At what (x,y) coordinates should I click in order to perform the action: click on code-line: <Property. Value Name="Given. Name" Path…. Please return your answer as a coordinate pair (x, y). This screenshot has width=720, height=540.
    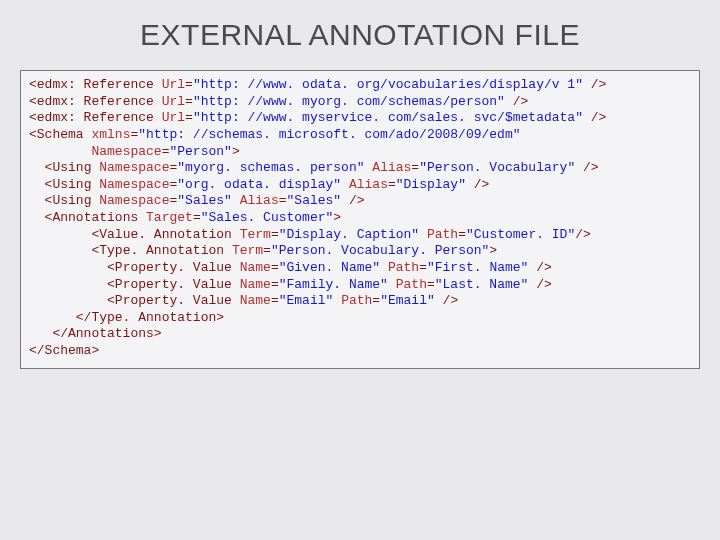
    Looking at the image, I should click on (290, 268).